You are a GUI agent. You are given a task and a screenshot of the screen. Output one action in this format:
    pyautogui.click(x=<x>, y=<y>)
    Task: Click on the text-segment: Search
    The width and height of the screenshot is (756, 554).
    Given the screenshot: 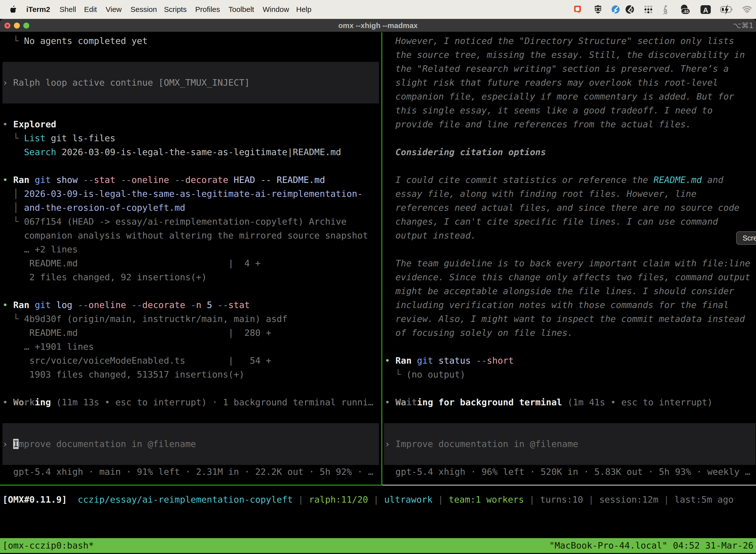 What is the action you would take?
    pyautogui.click(x=29, y=152)
    